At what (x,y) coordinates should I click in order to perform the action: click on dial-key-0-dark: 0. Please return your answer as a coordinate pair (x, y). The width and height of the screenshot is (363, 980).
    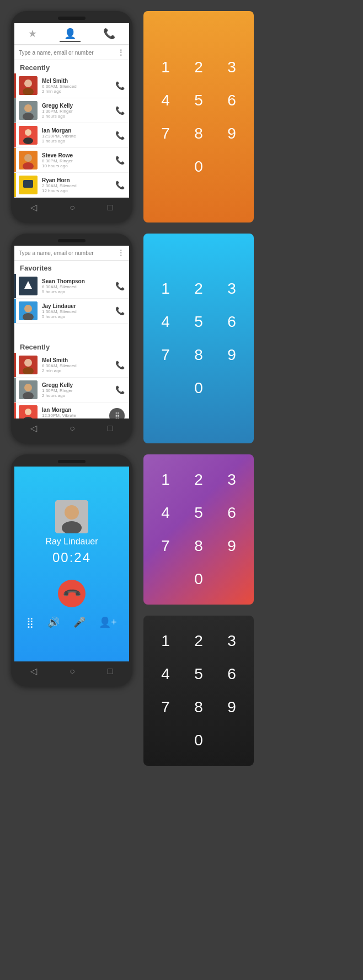
    Looking at the image, I should click on (199, 740).